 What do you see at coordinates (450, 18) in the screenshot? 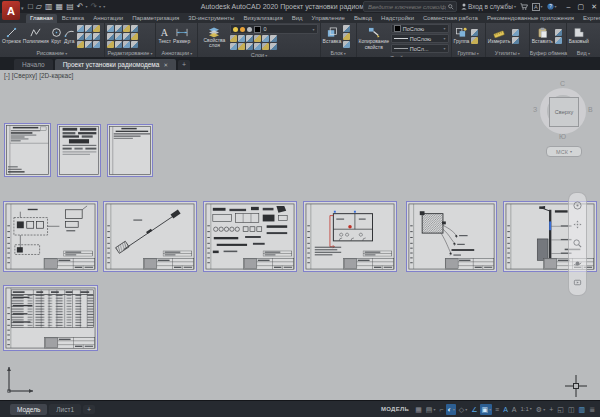
I see `ribbon-tab-collaborate: Совместная работа` at bounding box center [450, 18].